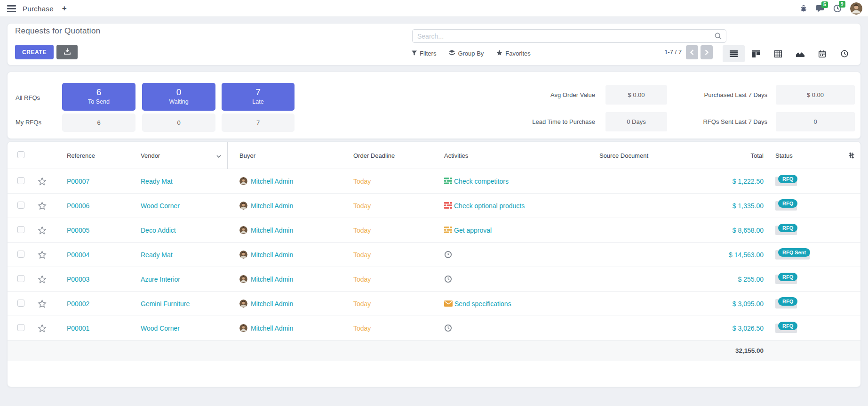 Image resolution: width=868 pixels, height=406 pixels. I want to click on kpi-card-to-send: 6 To Send, so click(99, 97).